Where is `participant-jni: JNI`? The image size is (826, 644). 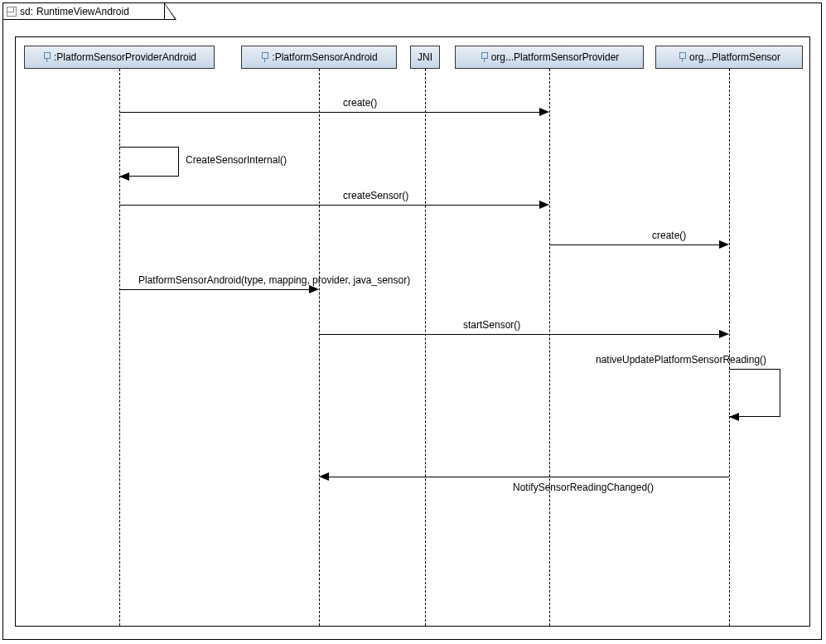
participant-jni: JNI is located at coordinates (425, 57).